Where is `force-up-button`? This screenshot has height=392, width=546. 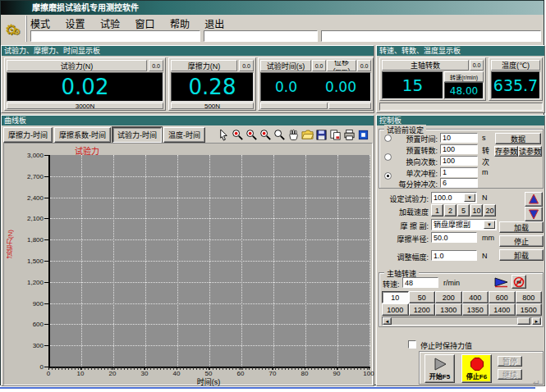 force-up-button is located at coordinates (534, 199).